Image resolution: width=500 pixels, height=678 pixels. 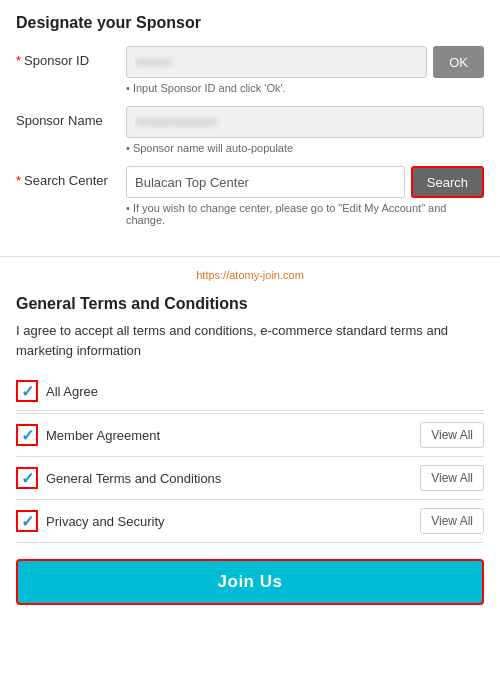 I want to click on privacy-security-label: Privacy and Security, so click(x=229, y=522).